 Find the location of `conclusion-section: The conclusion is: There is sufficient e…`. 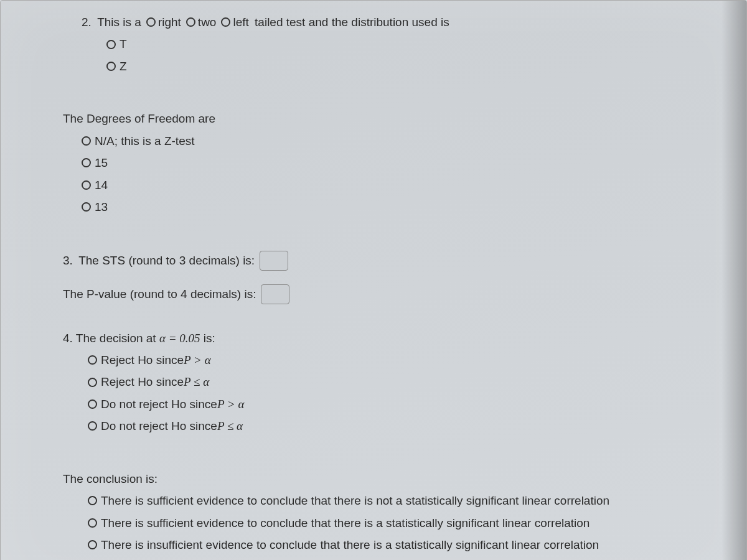

conclusion-section: The conclusion is: There is sufficient e… is located at coordinates (392, 515).